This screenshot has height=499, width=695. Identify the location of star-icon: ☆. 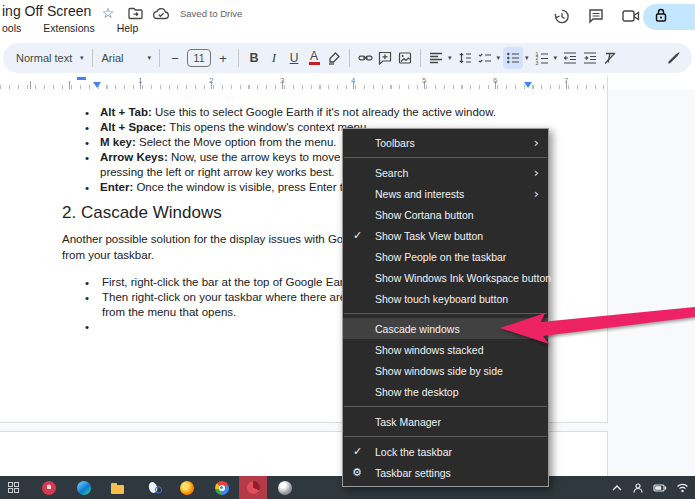
(108, 13).